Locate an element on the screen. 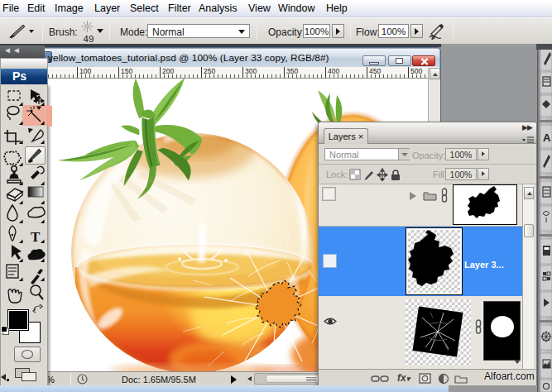  svg-text: 250 is located at coordinates (209, 71).